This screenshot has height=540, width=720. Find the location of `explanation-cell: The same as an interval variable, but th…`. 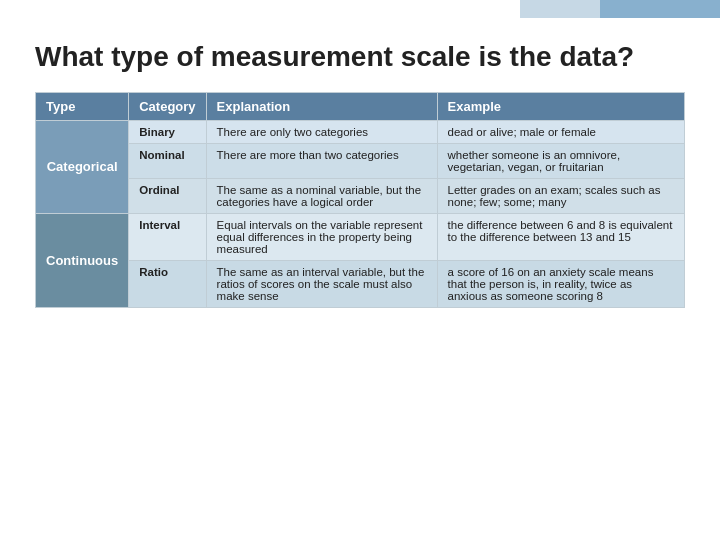

explanation-cell: The same as an interval variable, but th… is located at coordinates (322, 284).